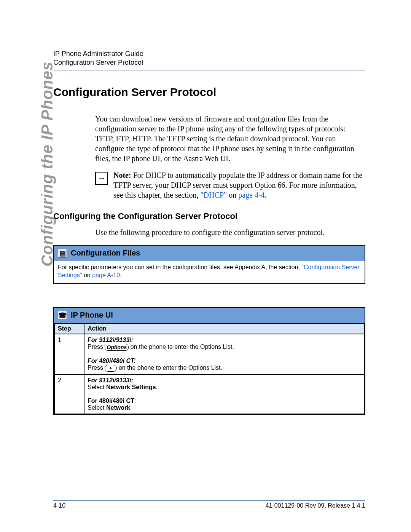 This screenshot has width=411, height=532. I want to click on phone-ui-title: IP Phone UI, so click(92, 315).